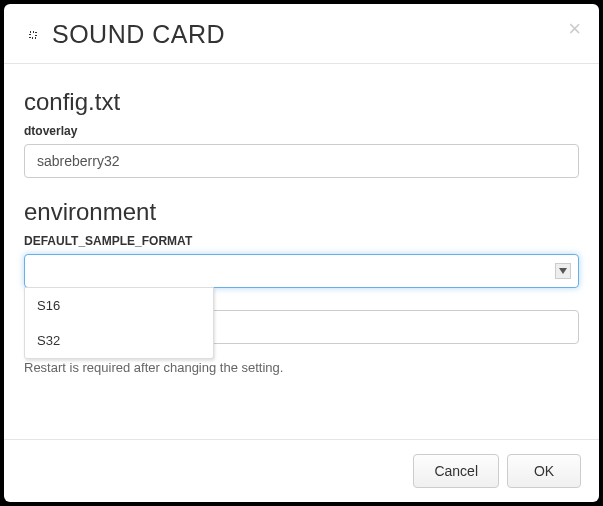  What do you see at coordinates (119, 340) in the screenshot?
I see `dropdown-option-s32: S32` at bounding box center [119, 340].